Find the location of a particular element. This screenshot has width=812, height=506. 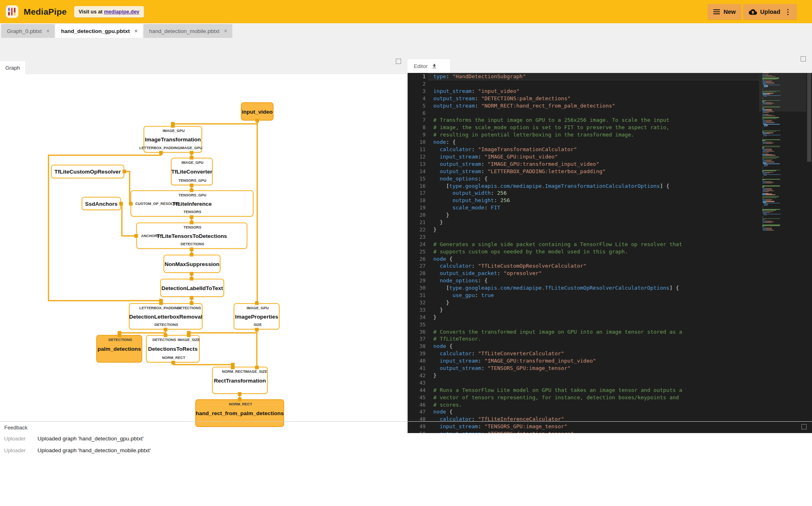

line-number: 28 is located at coordinates (417, 273).